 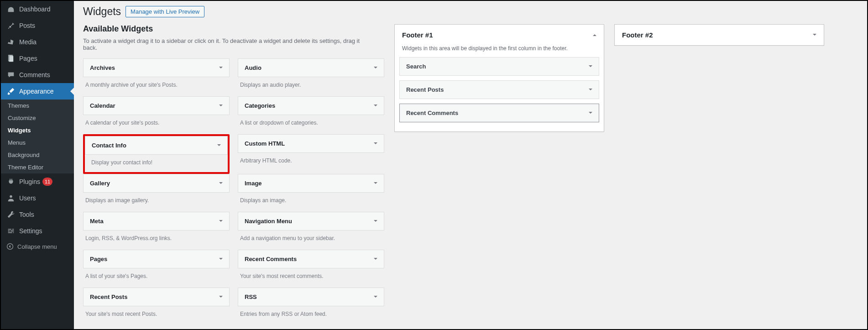 I want to click on plug-icon, so click(x=11, y=182).